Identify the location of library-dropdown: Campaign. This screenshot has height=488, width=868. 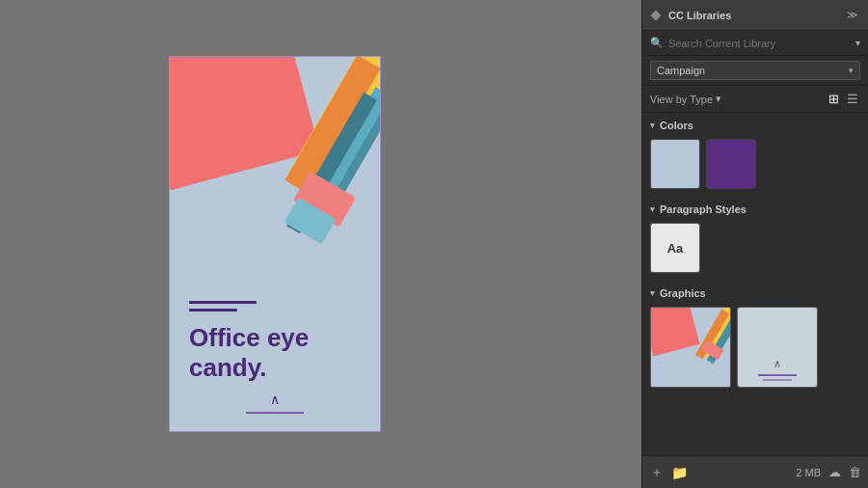
(755, 70).